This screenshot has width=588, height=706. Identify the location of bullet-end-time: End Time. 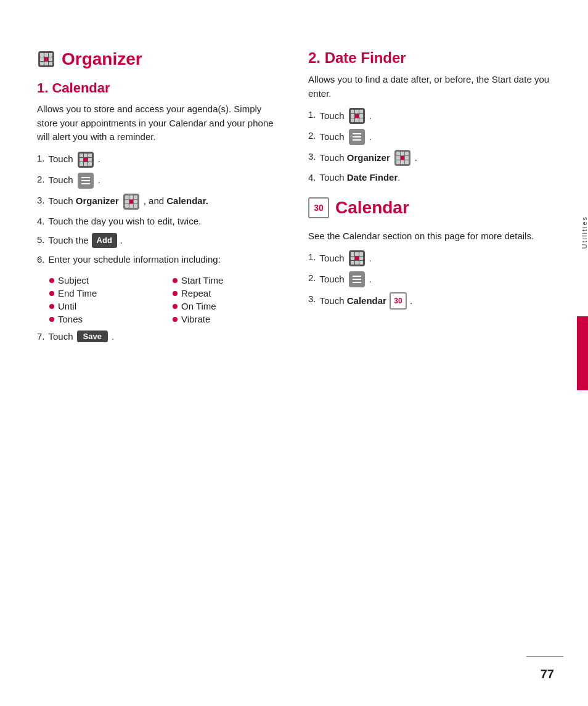
(105, 293).